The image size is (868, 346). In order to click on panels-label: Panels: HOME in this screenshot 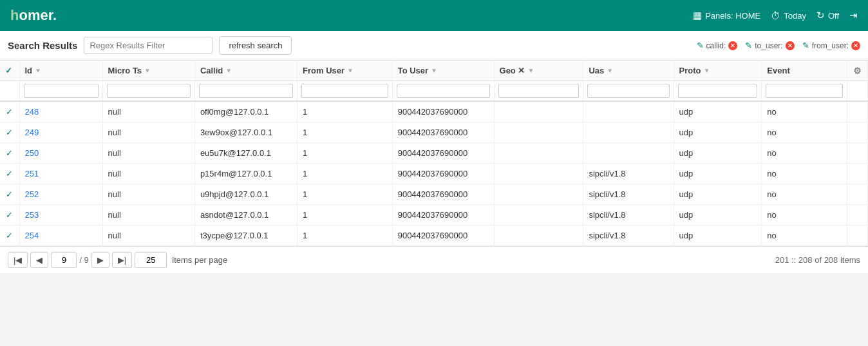, I will do `click(733, 15)`.